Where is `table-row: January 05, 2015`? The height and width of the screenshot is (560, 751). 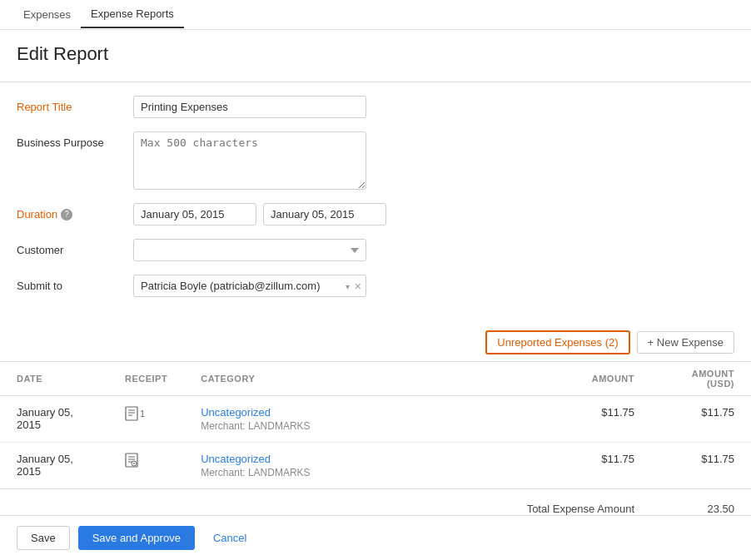 table-row: January 05, 2015 is located at coordinates (376, 466).